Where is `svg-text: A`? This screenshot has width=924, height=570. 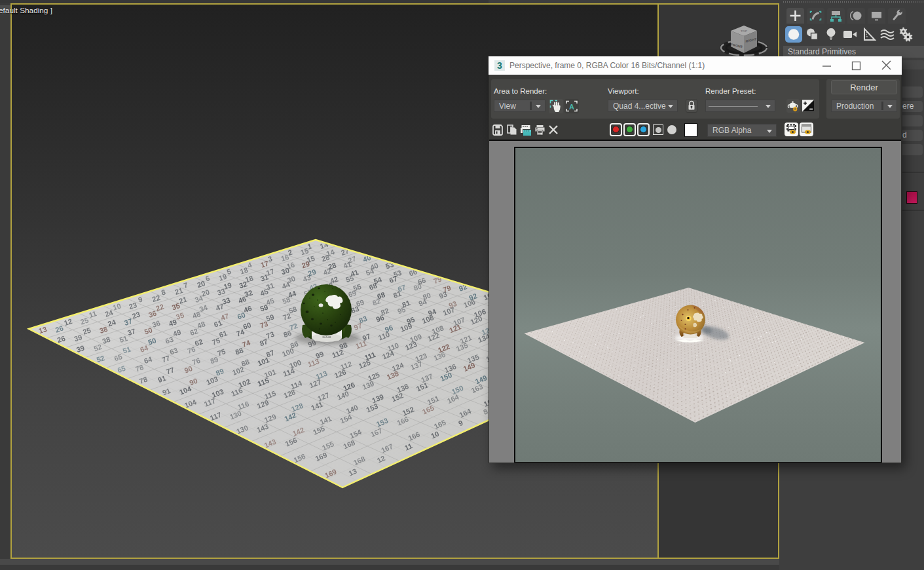
svg-text: A is located at coordinates (572, 107).